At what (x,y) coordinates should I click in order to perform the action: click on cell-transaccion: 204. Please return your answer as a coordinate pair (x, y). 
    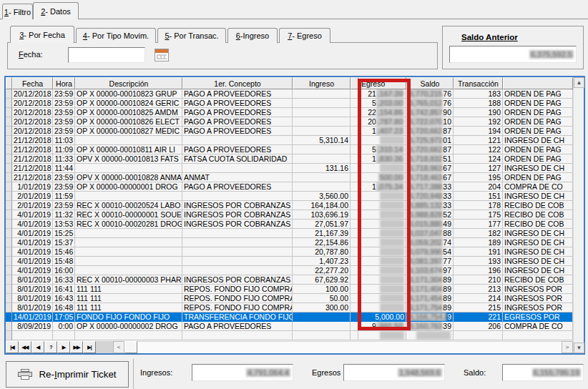
    Looking at the image, I should click on (478, 187).